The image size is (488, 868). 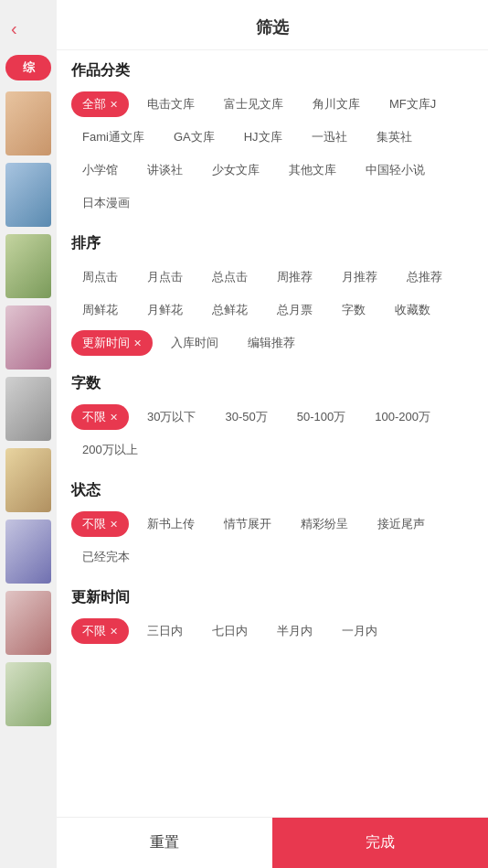 What do you see at coordinates (230, 310) in the screenshot?
I see `tag-sort-8: 总鲜花` at bounding box center [230, 310].